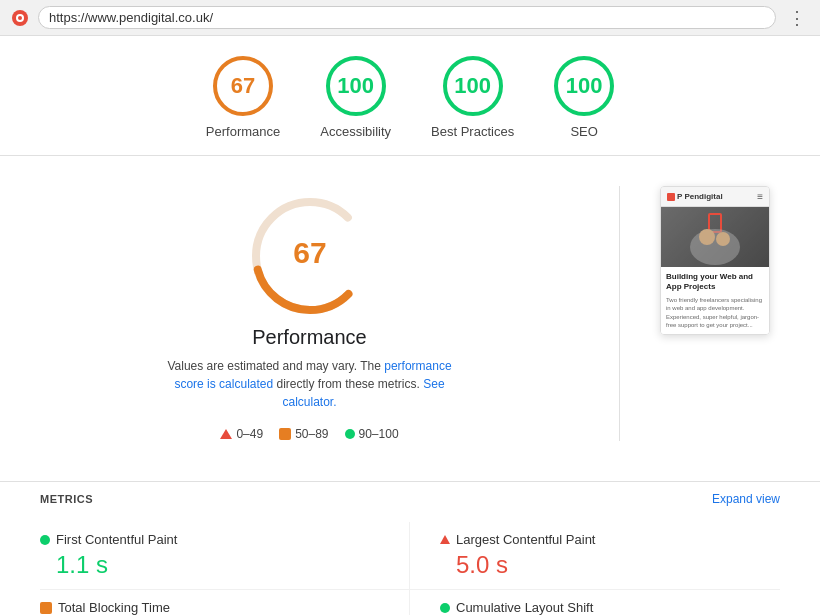 The height and width of the screenshot is (615, 820). I want to click on perf-title: Performance, so click(310, 338).